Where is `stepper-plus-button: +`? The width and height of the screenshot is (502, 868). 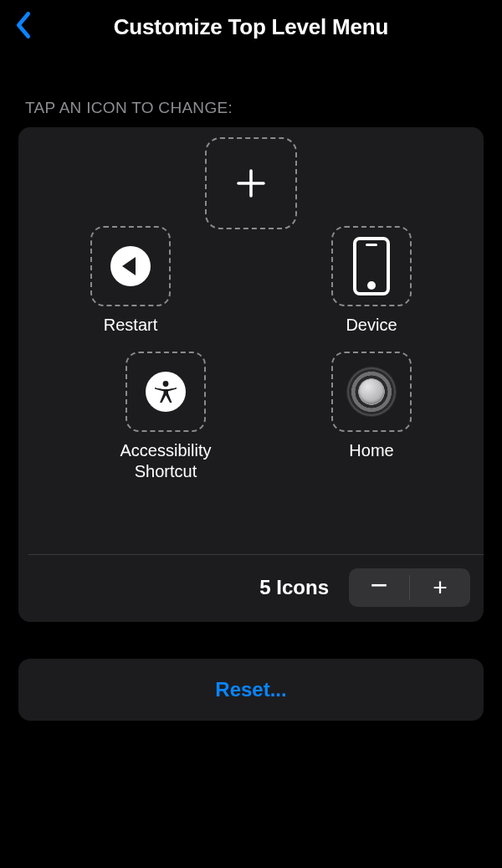 stepper-plus-button: + is located at coordinates (440, 588).